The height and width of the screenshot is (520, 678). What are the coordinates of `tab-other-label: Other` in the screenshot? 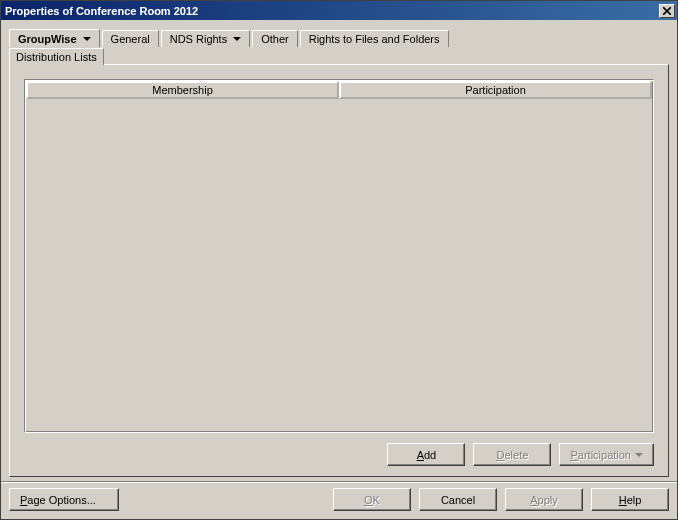 It's located at (275, 39).